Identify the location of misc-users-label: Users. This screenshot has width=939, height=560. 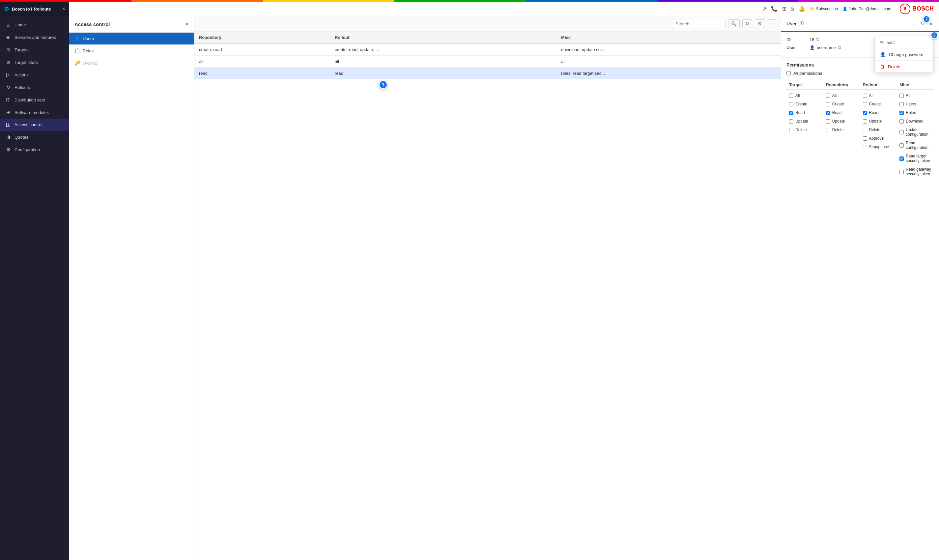
(911, 104).